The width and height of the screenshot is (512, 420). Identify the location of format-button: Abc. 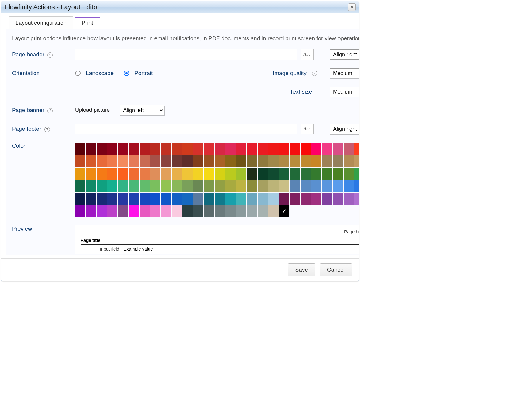
(307, 55).